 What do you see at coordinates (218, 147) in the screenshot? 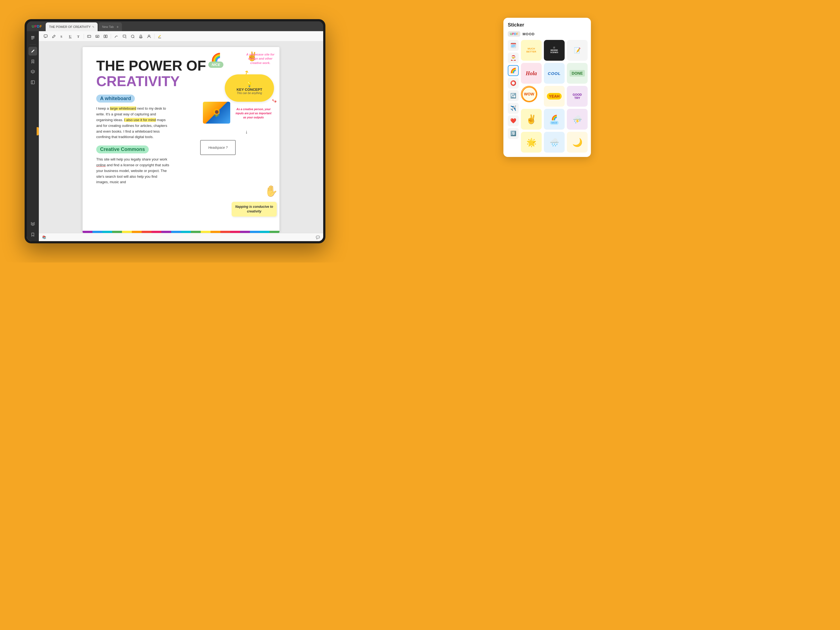
I see `headspace-box: Headspace ?` at bounding box center [218, 147].